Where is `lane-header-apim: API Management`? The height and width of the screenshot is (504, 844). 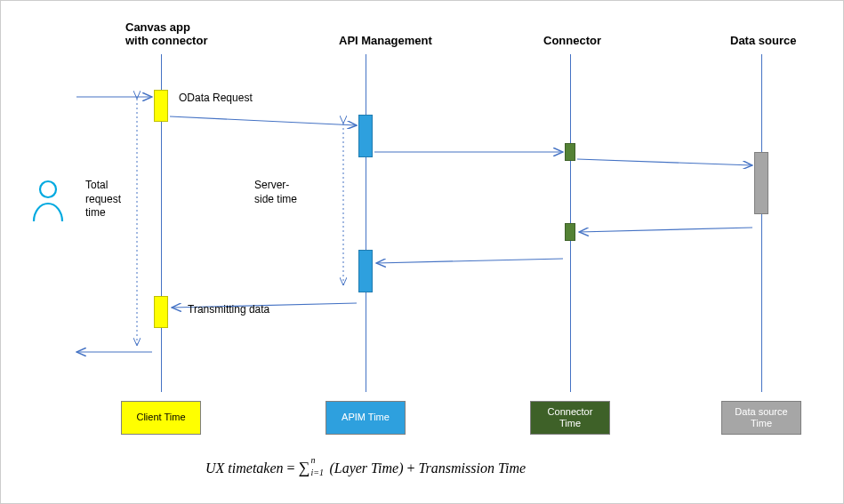 lane-header-apim: API Management is located at coordinates (386, 41).